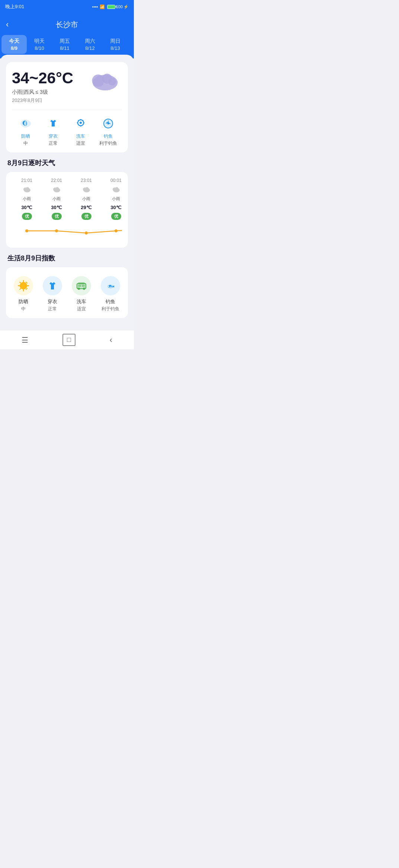  Describe the element at coordinates (52, 302) in the screenshot. I see `life-name-clothing: 穿衣` at that location.